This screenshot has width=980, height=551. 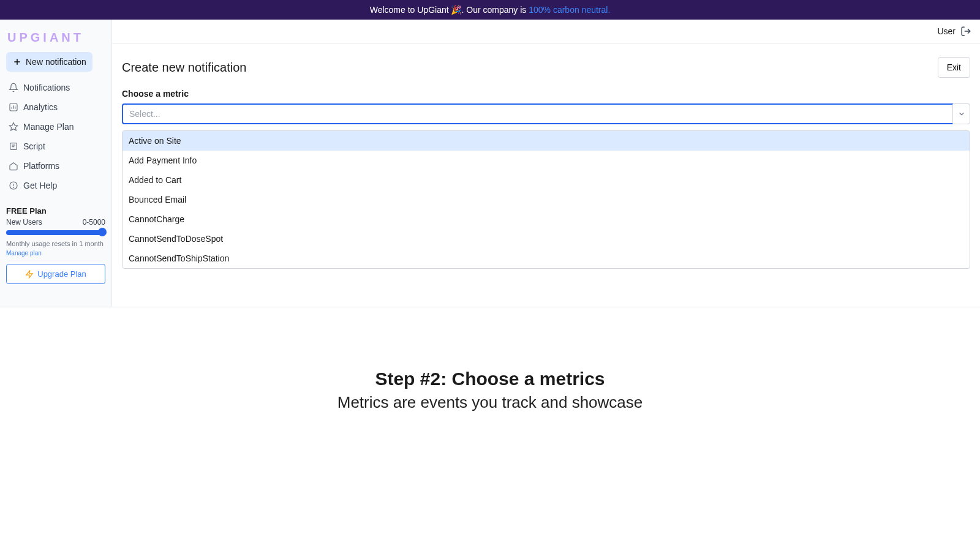 What do you see at coordinates (56, 186) in the screenshot?
I see `sidebar-item-get-help: Get Help` at bounding box center [56, 186].